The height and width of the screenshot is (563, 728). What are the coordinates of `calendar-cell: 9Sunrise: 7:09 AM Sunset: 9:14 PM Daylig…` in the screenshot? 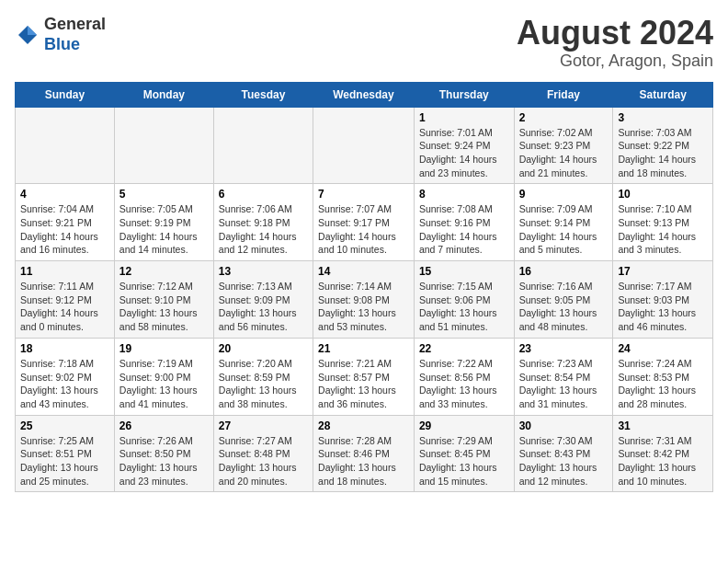 It's located at (563, 223).